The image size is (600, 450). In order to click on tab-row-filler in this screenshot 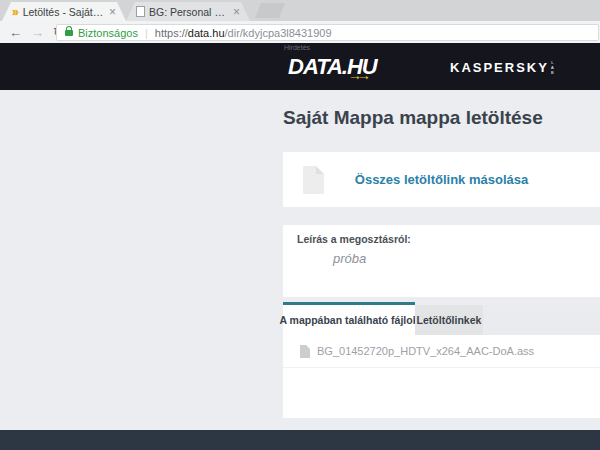, I will do `click(542, 320)`.